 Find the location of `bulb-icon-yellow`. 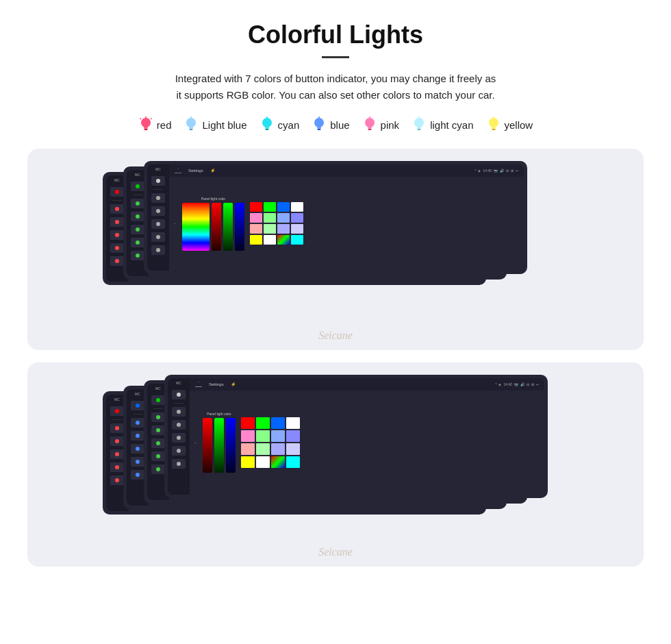

bulb-icon-yellow is located at coordinates (494, 125).